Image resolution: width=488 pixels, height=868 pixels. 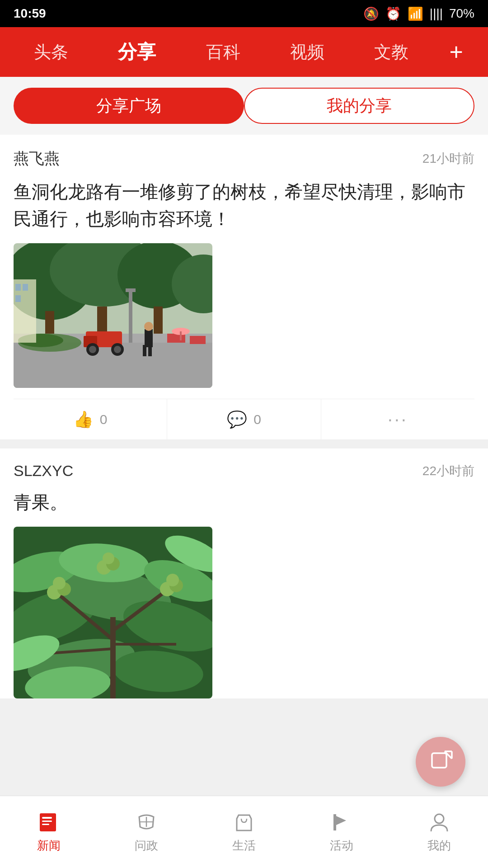 I want to click on battery-label: 70%, so click(x=462, y=14).